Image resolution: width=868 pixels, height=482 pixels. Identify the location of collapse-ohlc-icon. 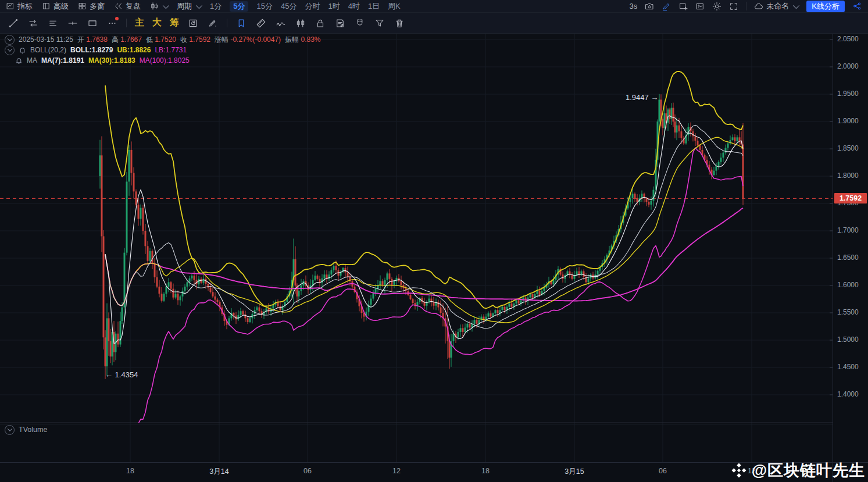
(9, 40).